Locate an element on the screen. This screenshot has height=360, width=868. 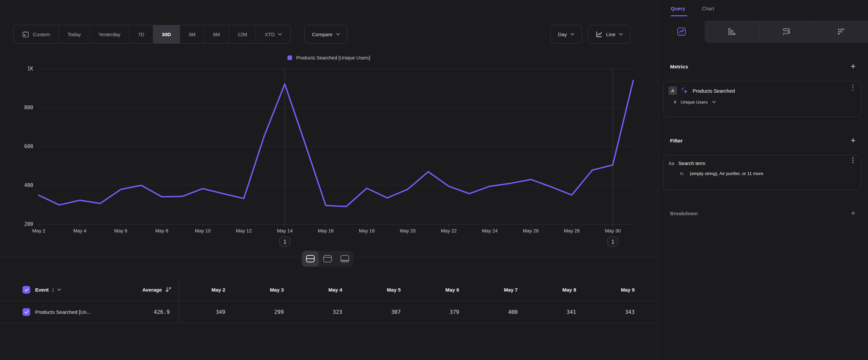
table-cell-value: 323 is located at coordinates (313, 312).